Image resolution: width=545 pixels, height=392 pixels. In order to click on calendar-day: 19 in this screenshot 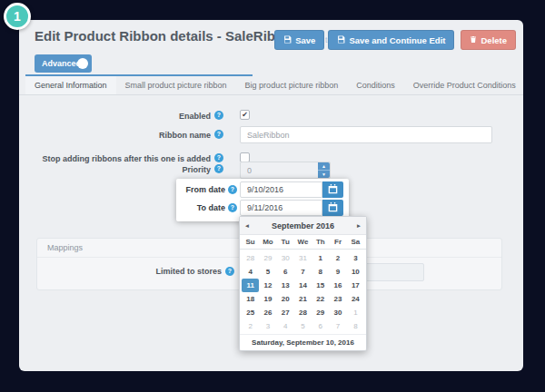, I will do `click(267, 299)`.